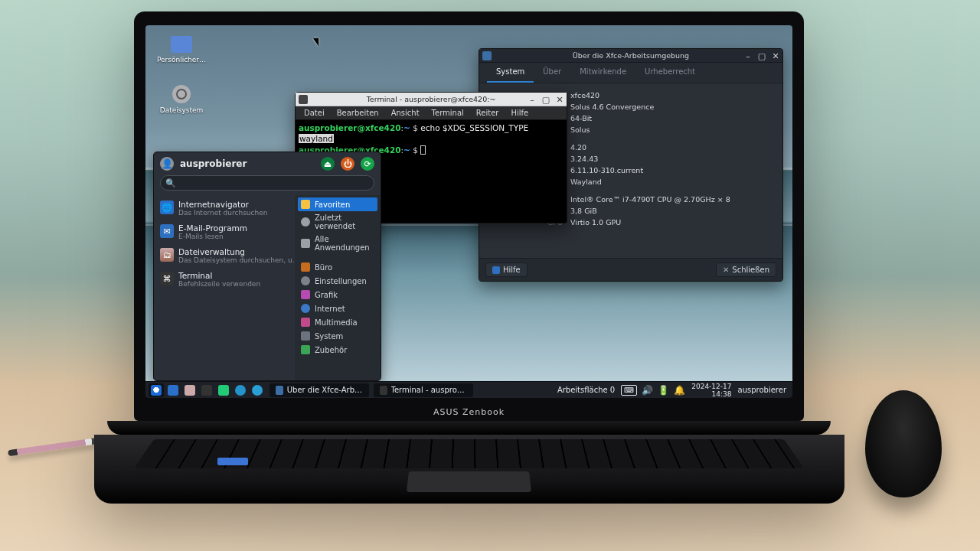  What do you see at coordinates (423, 150) in the screenshot?
I see `terminal-cursor` at bounding box center [423, 150].